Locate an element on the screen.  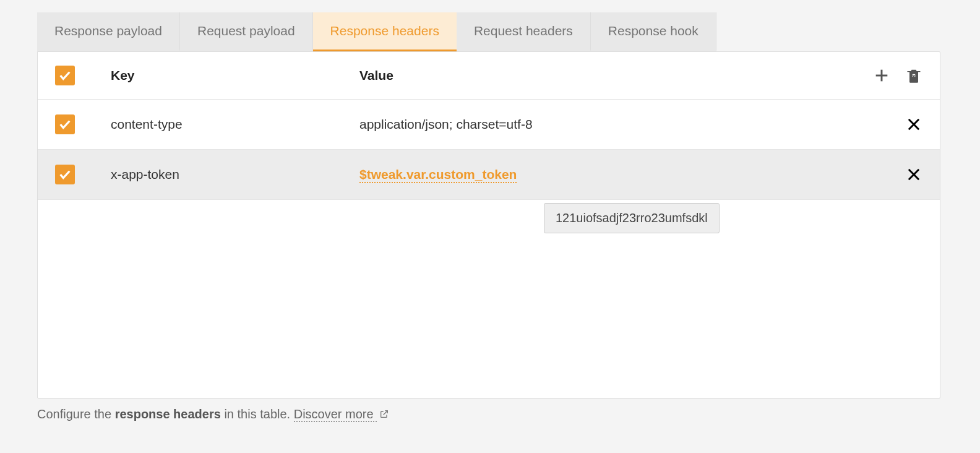
footer-bold: response headers is located at coordinates (168, 414).